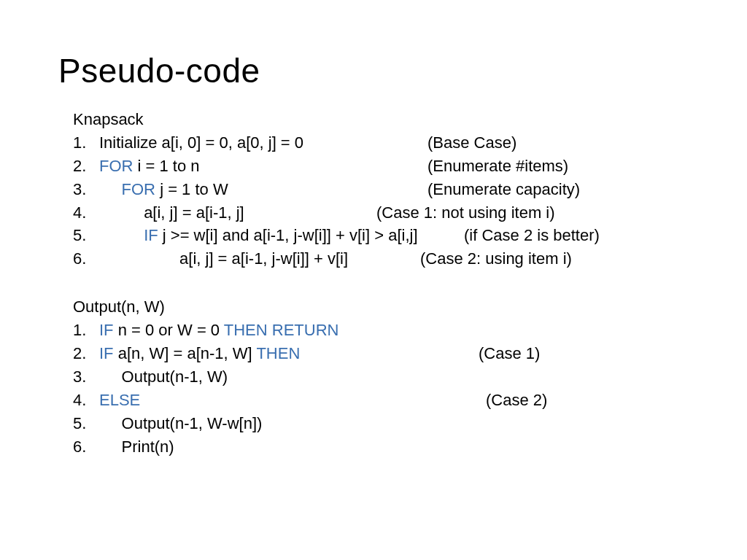 Image resolution: width=747 pixels, height=560 pixels. Describe the element at coordinates (381, 120) in the screenshot. I see `block1-heading: Knapsack` at that location.